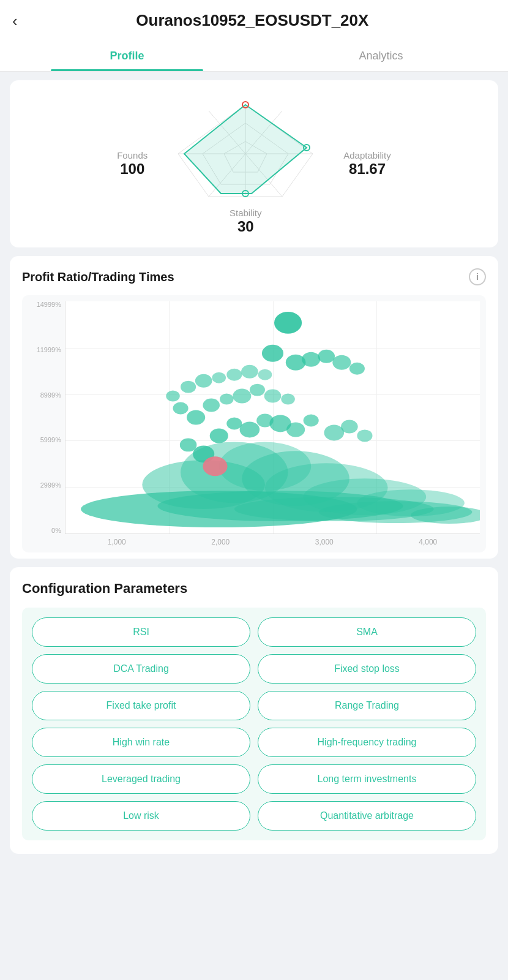  Describe the element at coordinates (141, 816) in the screenshot. I see `tag-low-risk: Low risk` at that location.